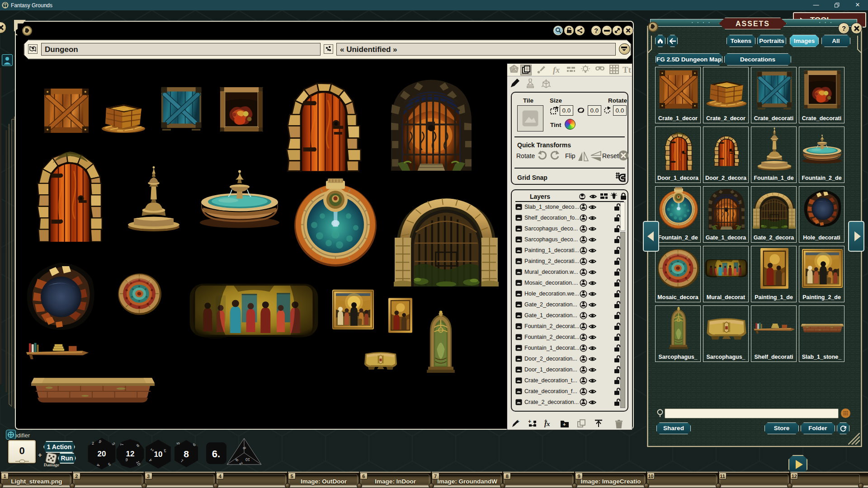 Image resolution: width=868 pixels, height=488 pixels. Describe the element at coordinates (102, 454) in the screenshot. I see `svg-text: 20` at that location.